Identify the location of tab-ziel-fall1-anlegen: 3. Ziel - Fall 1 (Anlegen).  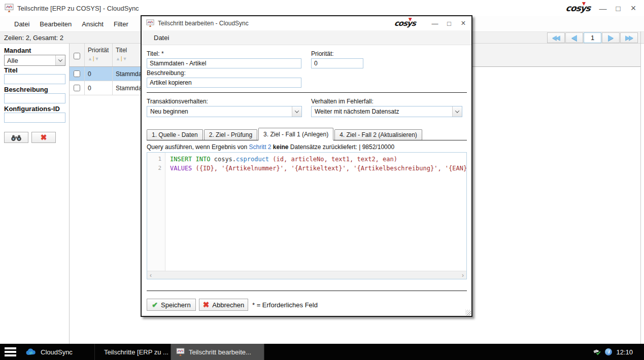
(296, 134).